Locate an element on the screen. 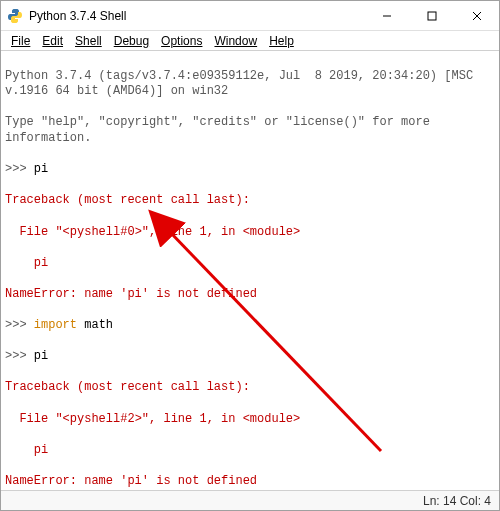 The height and width of the screenshot is (511, 500). maximize-button is located at coordinates (432, 16).